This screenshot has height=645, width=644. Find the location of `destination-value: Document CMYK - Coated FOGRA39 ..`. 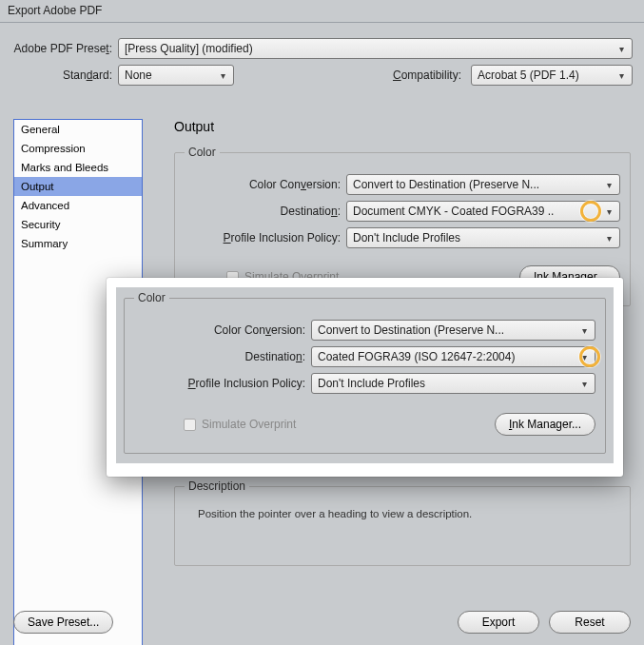

destination-value: Document CMYK - Coated FOGRA39 .. is located at coordinates (453, 211).